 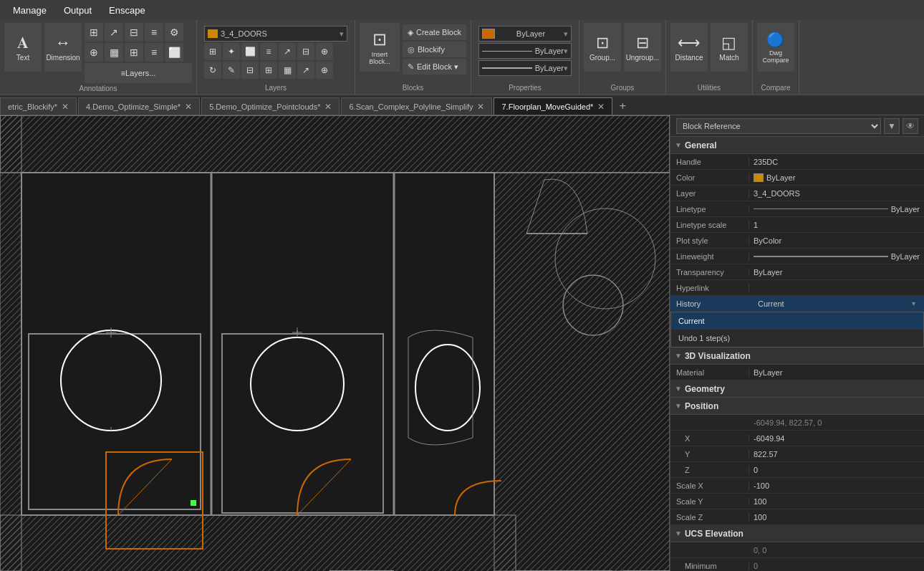 What do you see at coordinates (154, 52) in the screenshot?
I see `anno-btn-9: ≡` at bounding box center [154, 52].